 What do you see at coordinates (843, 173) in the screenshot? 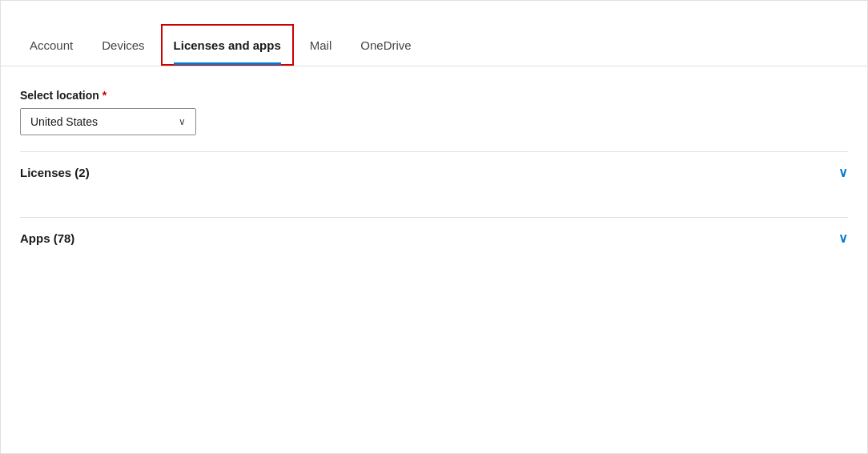
I see `licenses-chevron-icon: ∨` at bounding box center [843, 173].